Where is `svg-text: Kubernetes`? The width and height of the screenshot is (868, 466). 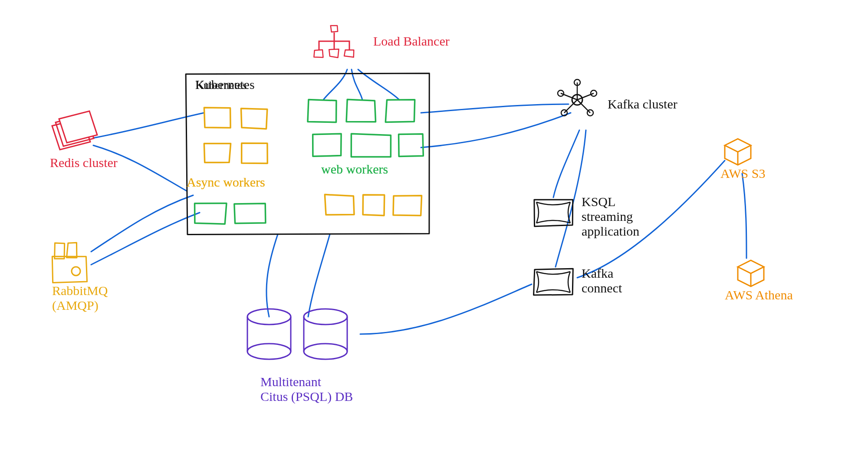 svg-text: Kubernetes is located at coordinates (225, 84).